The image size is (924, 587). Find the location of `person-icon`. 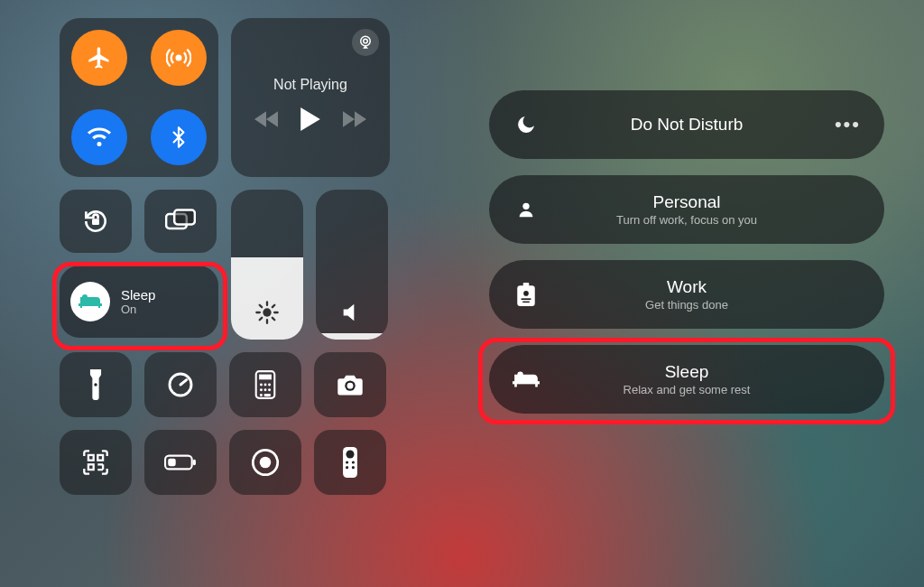

person-icon is located at coordinates (526, 210).